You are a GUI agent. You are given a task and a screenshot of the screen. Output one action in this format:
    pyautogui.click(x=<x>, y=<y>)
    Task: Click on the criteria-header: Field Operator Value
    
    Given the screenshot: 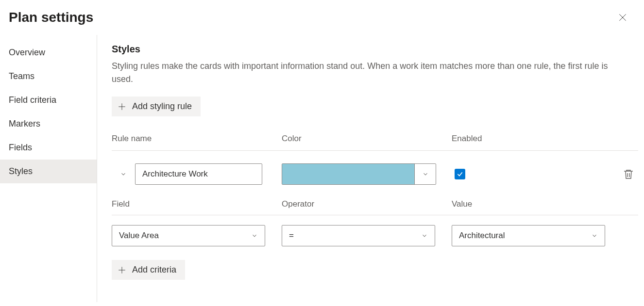 What is the action you would take?
    pyautogui.click(x=375, y=207)
    